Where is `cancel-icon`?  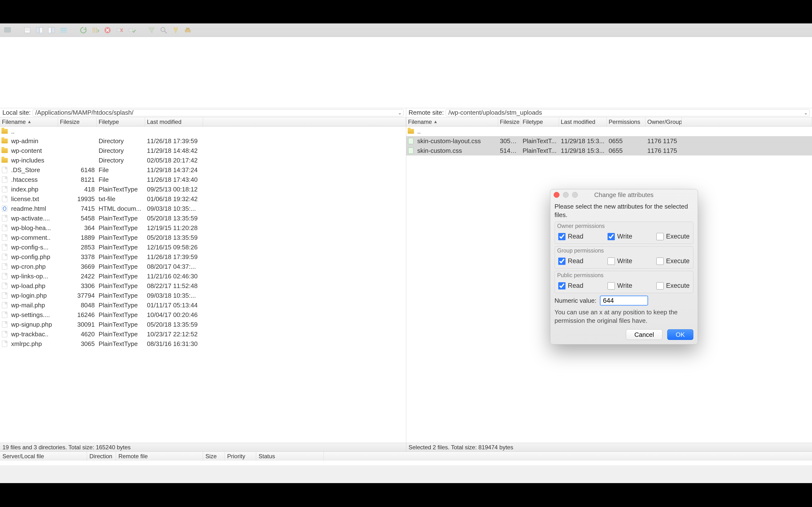
cancel-icon is located at coordinates (107, 30).